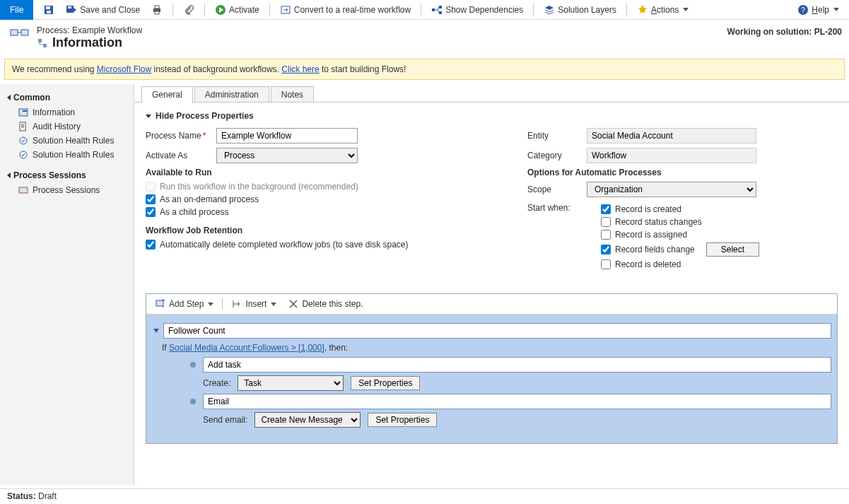 The width and height of the screenshot is (849, 504). I want to click on background-label: Run this workflow in the background (rec…, so click(259, 187).